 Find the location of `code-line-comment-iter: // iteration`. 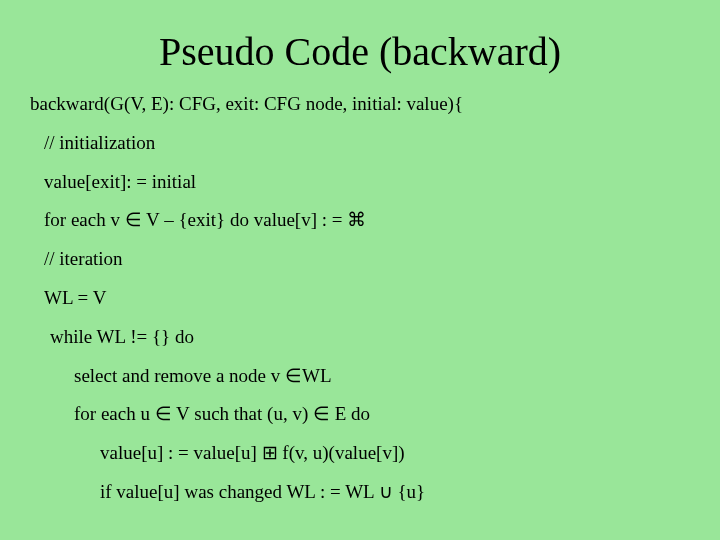

code-line-comment-iter: // iteration is located at coordinates (360, 260).